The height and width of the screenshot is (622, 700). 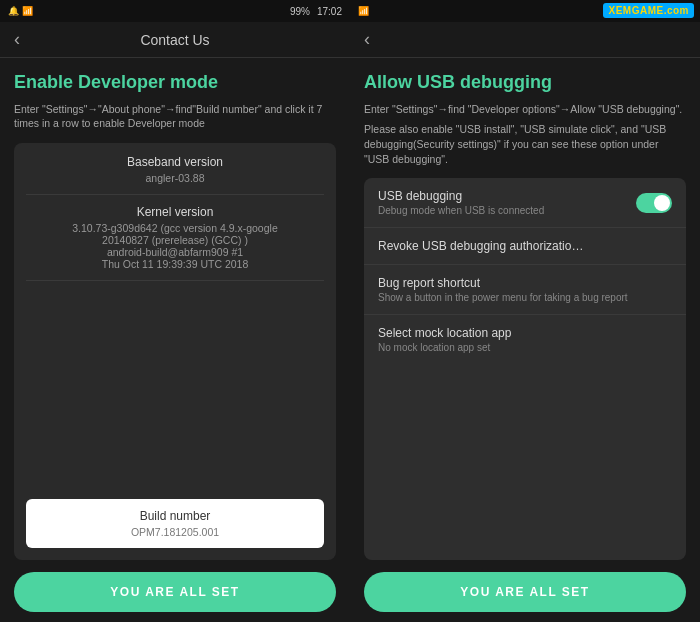 I want to click on bug-report-subtitle: Show a button in the power menu for taki…, so click(x=503, y=298).